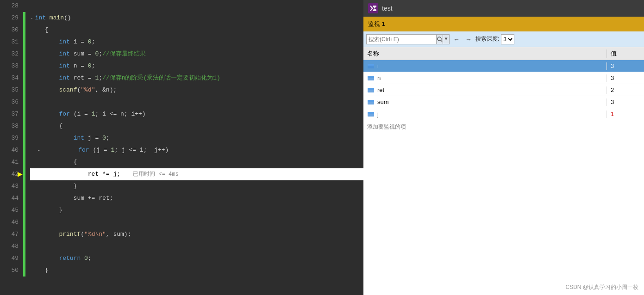  What do you see at coordinates (487, 39) in the screenshot?
I see `depth-label: 搜索深度:` at bounding box center [487, 39].